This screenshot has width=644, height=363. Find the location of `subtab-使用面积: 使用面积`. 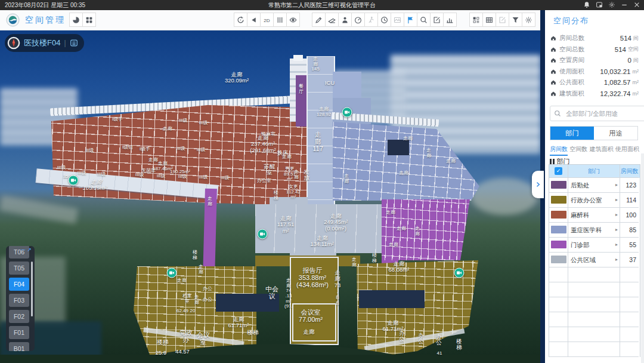

subtab-使用面积: 使用面积 is located at coordinates (627, 150).